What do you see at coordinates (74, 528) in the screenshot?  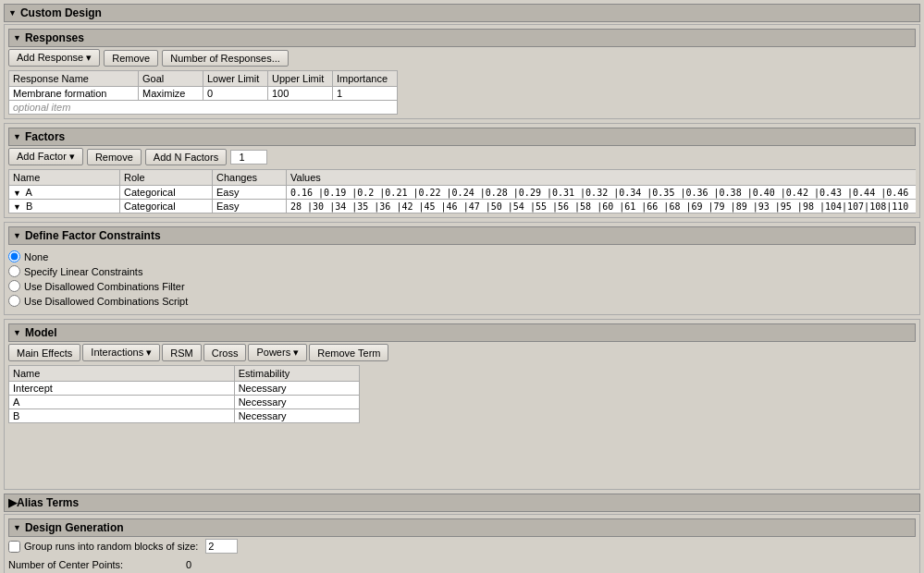 I see `design-gen-label: Design Generation` at bounding box center [74, 528].